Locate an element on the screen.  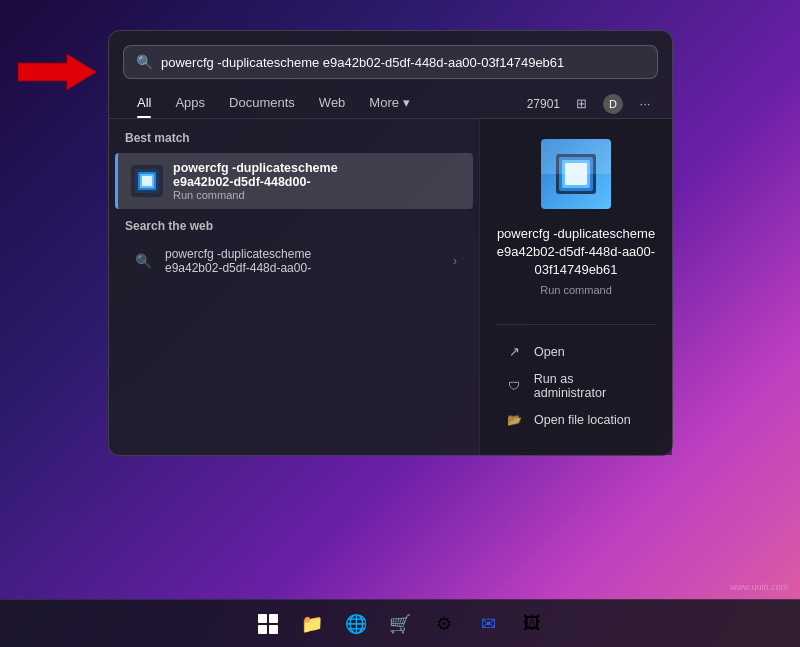
taskbar-mail: ✉ is located at coordinates (488, 624).